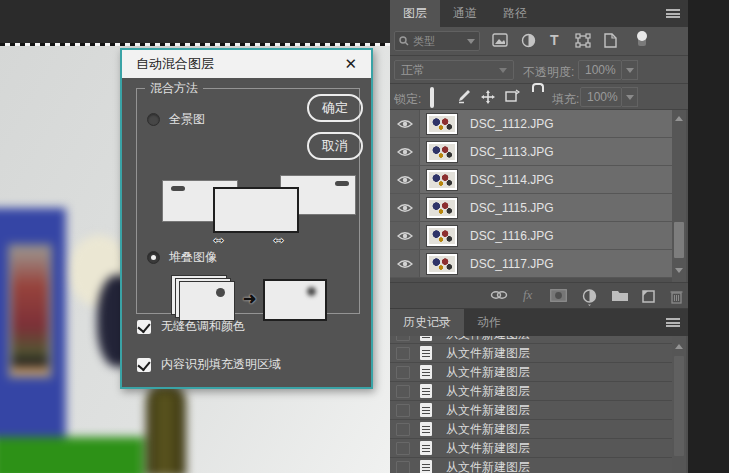 The image size is (729, 473). What do you see at coordinates (590, 298) in the screenshot?
I see `adjustment-layer-icon` at bounding box center [590, 298].